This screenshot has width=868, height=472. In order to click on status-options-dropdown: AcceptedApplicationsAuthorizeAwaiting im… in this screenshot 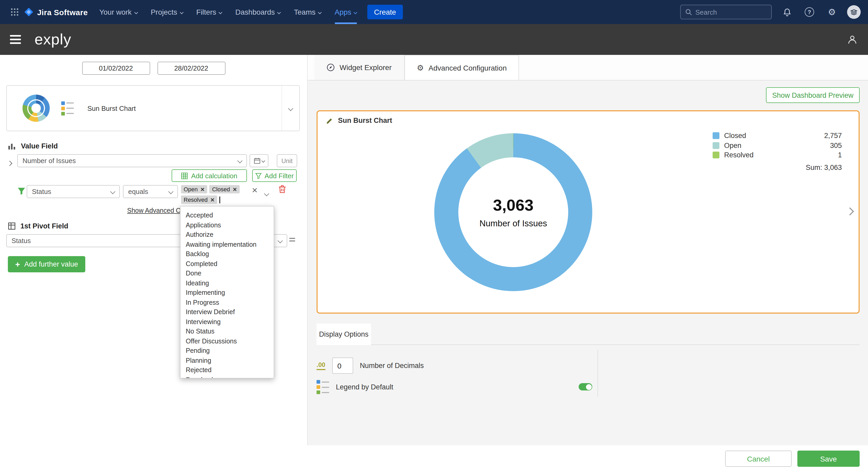, I will do `click(227, 292)`.